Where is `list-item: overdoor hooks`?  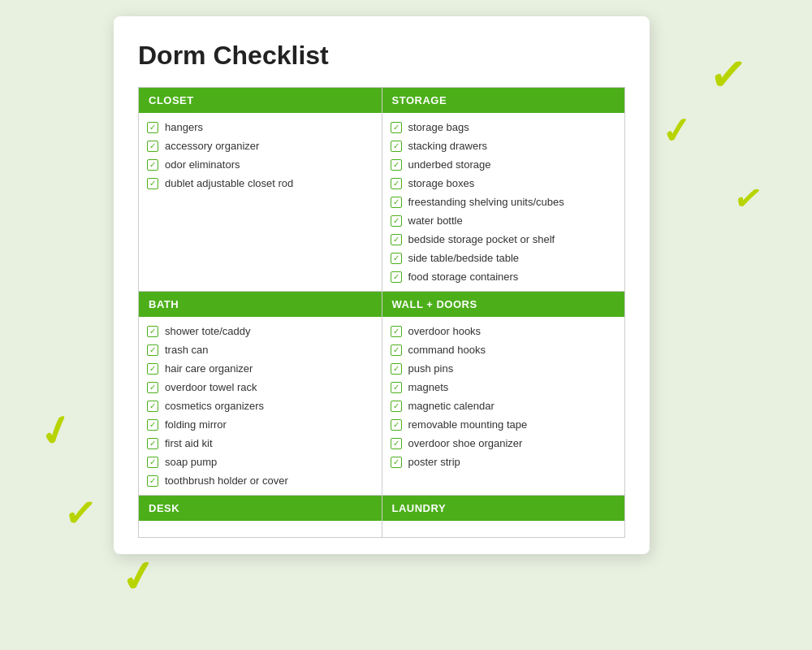
list-item: overdoor hooks is located at coordinates (503, 332).